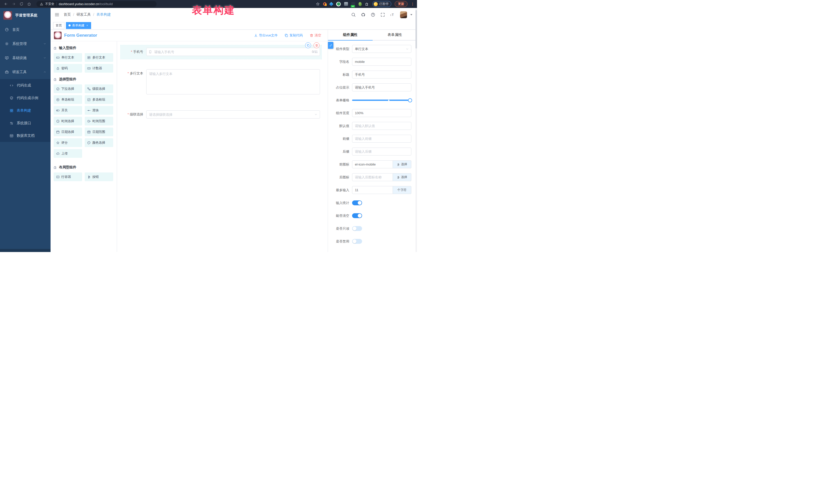 Image resolution: width=834 pixels, height=504 pixels. What do you see at coordinates (353, 15) in the screenshot?
I see `search-icon` at bounding box center [353, 15].